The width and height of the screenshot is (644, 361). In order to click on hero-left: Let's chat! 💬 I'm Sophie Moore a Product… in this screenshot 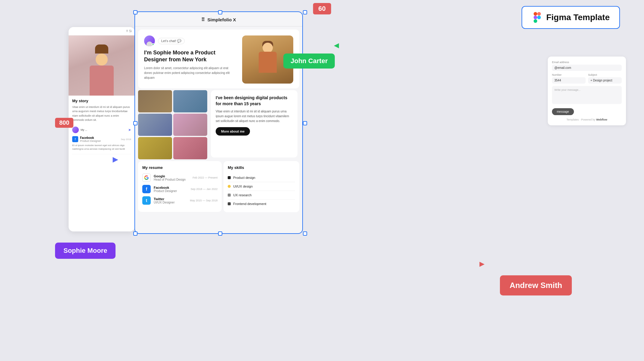, I will do `click(191, 60)`.